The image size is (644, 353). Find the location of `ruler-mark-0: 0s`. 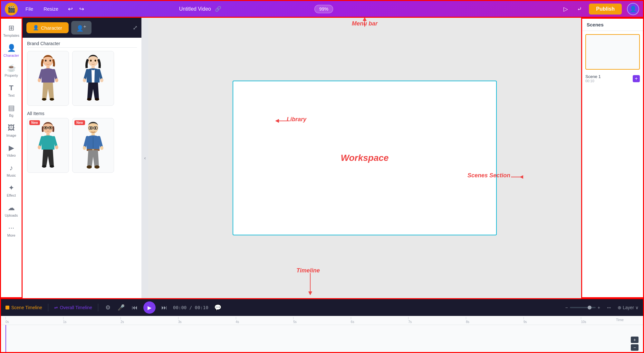

ruler-mark-0: 0s is located at coordinates (34, 320).